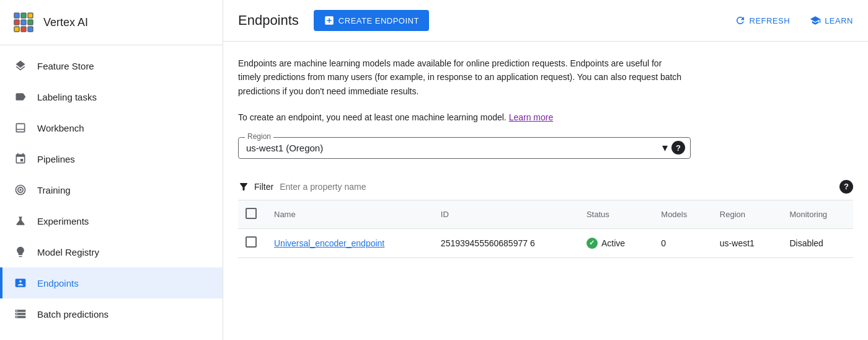 The height and width of the screenshot is (340, 868). Describe the element at coordinates (20, 159) in the screenshot. I see `pipelines-icon` at that location.